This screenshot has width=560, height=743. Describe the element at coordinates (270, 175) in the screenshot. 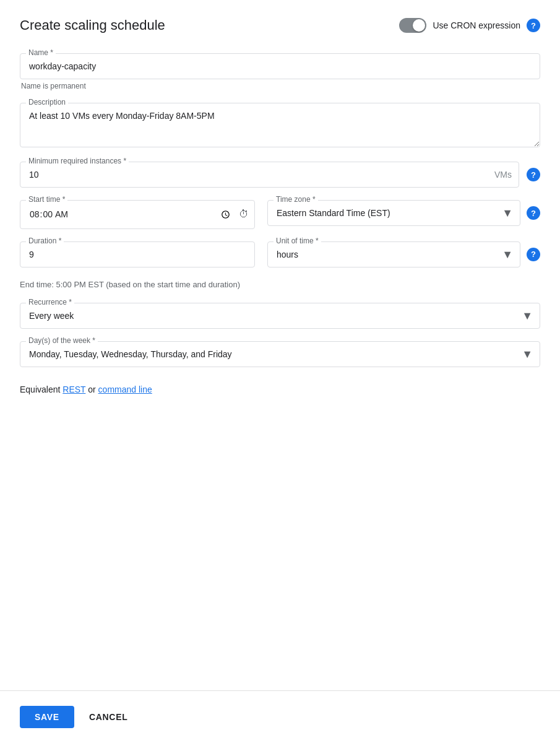

I see `instances-input-wrapper: VMs` at that location.